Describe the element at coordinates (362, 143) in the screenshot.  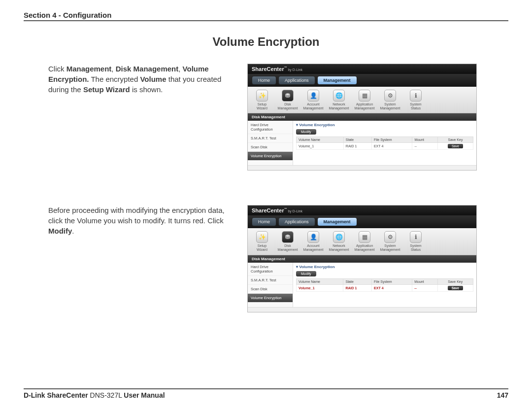
I see `panel-body: Hard Drive Configuration S.M.A.R.T. Test…` at that location.